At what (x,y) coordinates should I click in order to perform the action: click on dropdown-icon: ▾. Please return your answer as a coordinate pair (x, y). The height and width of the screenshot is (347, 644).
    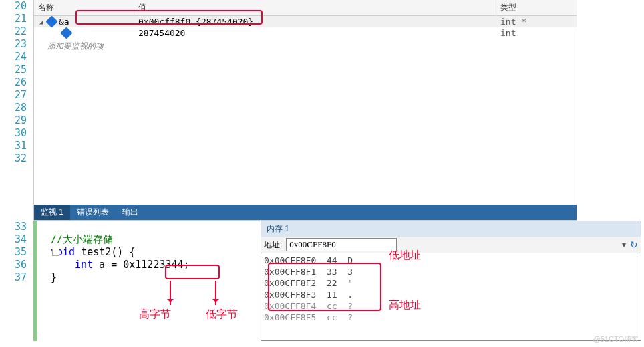
    Looking at the image, I should click on (624, 245).